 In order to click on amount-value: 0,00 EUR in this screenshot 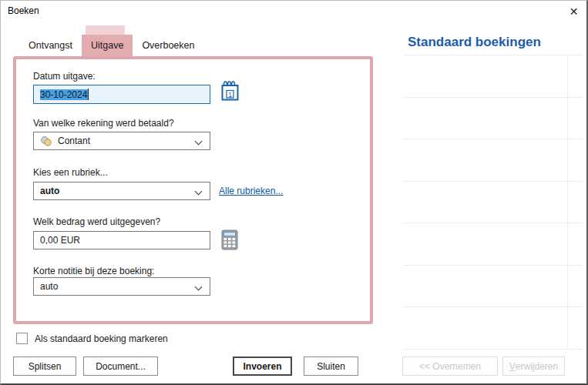, I will do `click(60, 240)`.